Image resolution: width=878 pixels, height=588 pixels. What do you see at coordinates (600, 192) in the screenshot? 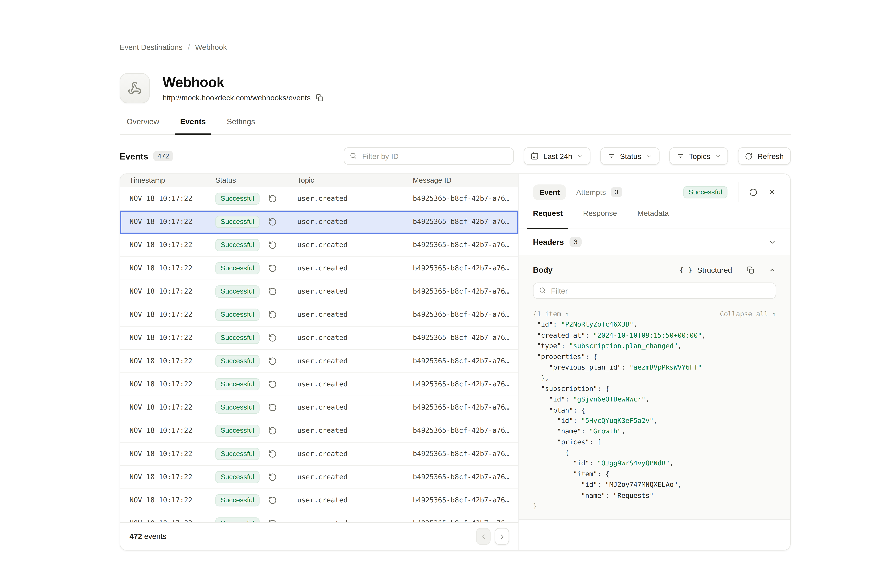
I see `view-tab-attempts: Attempts 3` at bounding box center [600, 192].